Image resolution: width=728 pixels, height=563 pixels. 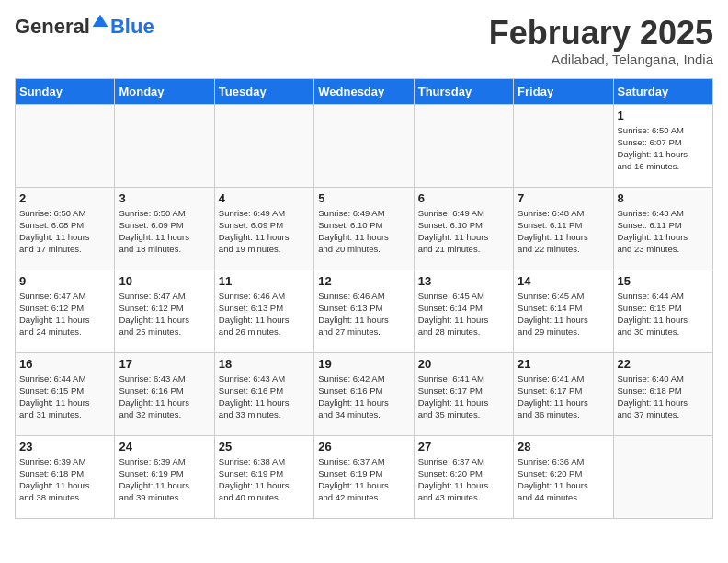 I want to click on day-number: 4, so click(x=265, y=199).